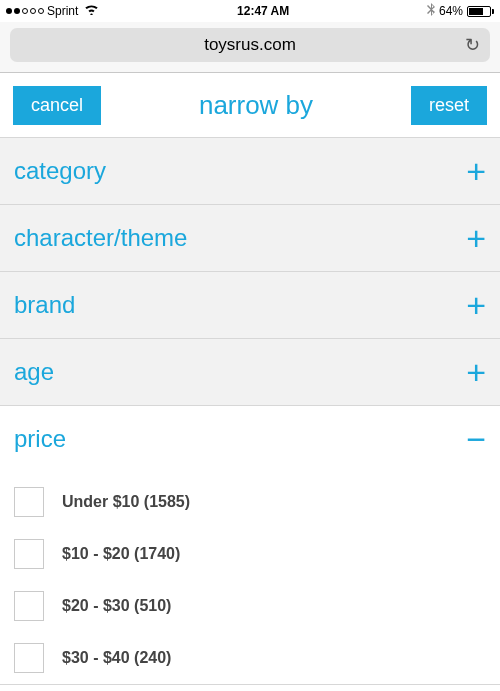  I want to click on facet-label: character/theme, so click(100, 238).